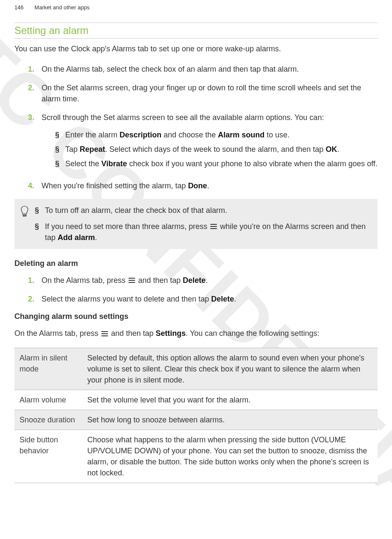  Describe the element at coordinates (253, 164) in the screenshot. I see `text-fragment: check box if you want your phone to also…` at that location.